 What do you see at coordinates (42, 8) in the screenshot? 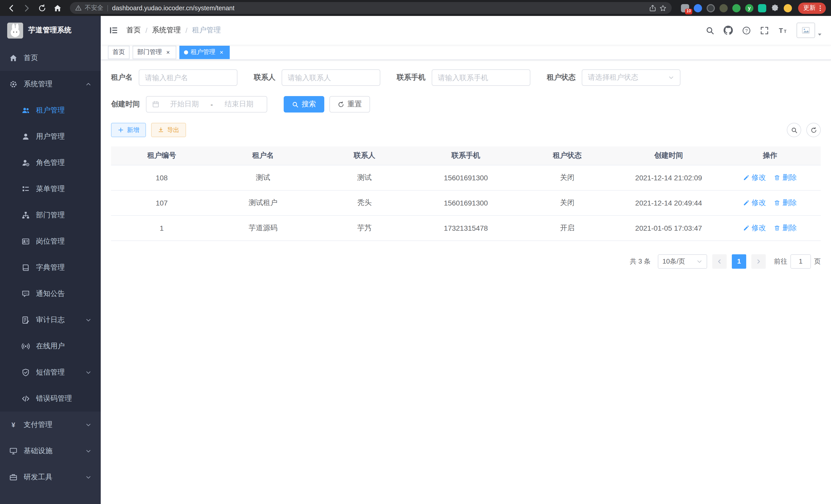
I see `browser-reload-button` at bounding box center [42, 8].